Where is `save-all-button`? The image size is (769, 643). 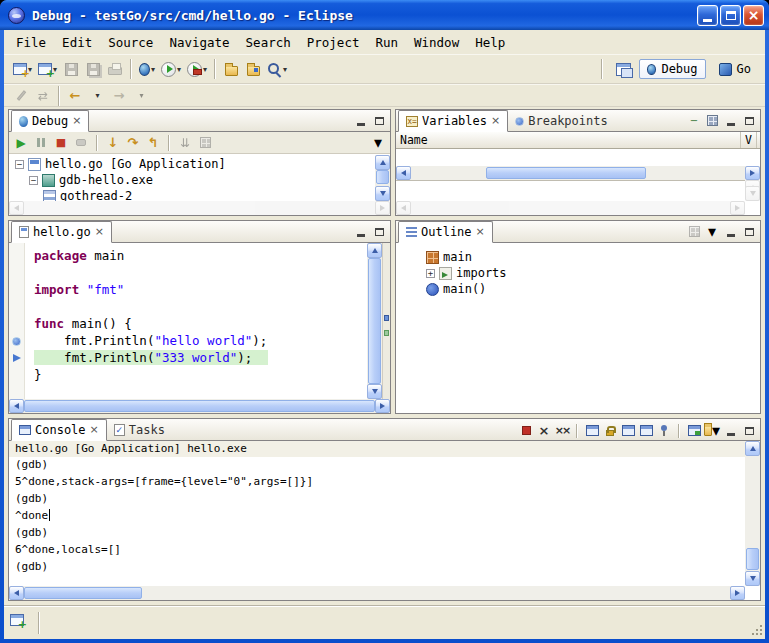
save-all-button is located at coordinates (93, 69).